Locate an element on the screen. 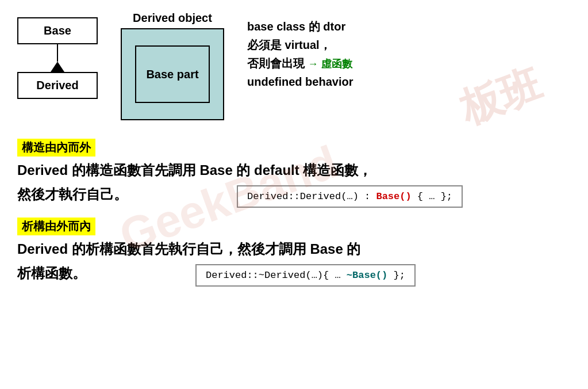 This screenshot has height=389, width=588. info-line1: base class 的 dtor is located at coordinates (297, 26).